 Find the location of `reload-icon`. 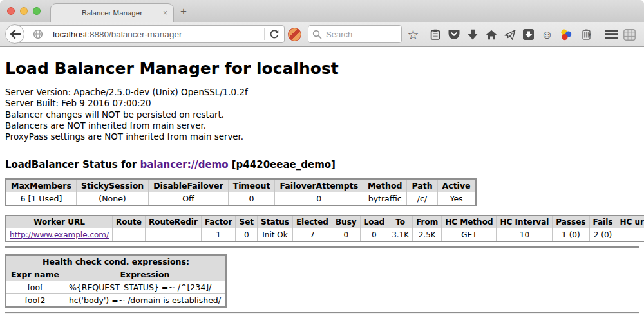

reload-icon is located at coordinates (274, 35).